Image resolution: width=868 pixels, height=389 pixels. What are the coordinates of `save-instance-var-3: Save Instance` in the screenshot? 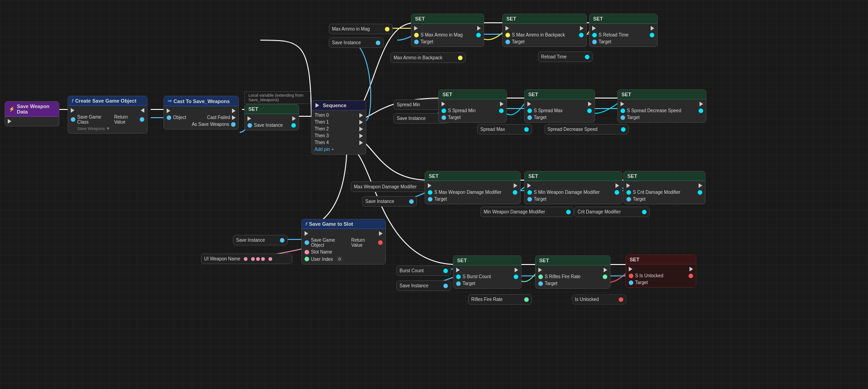 It's located at (389, 202).